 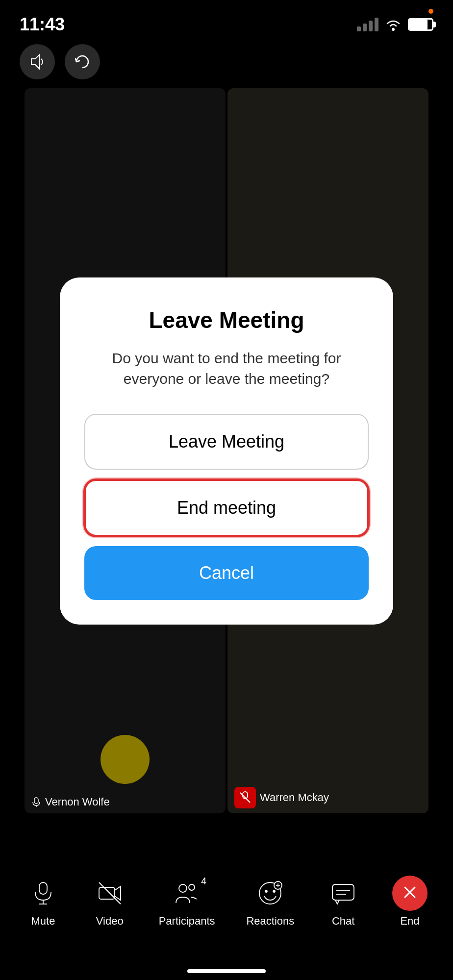 I want to click on home-indicator, so click(x=226, y=971).